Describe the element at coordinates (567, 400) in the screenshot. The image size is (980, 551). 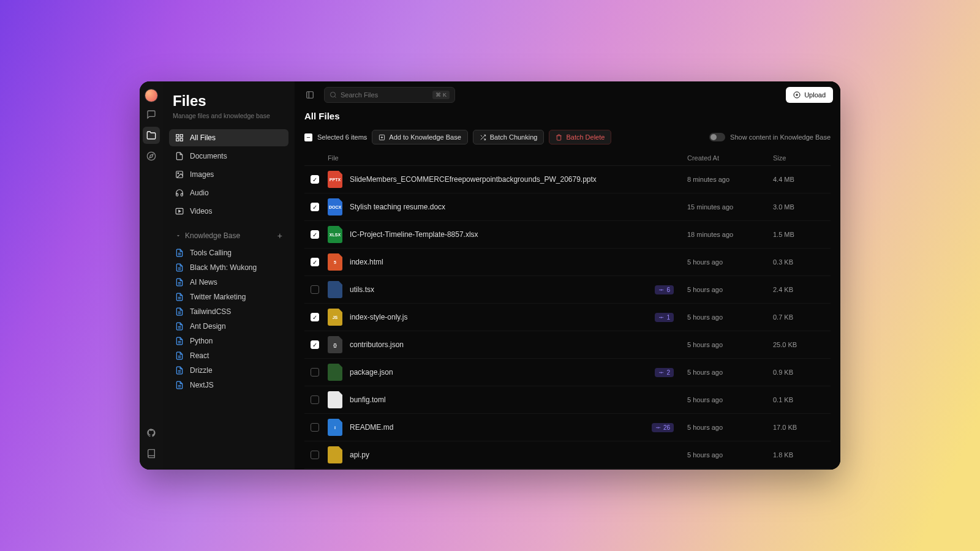
I see `file-row: bunfig.toml5 hours ago0.1 KB` at that location.